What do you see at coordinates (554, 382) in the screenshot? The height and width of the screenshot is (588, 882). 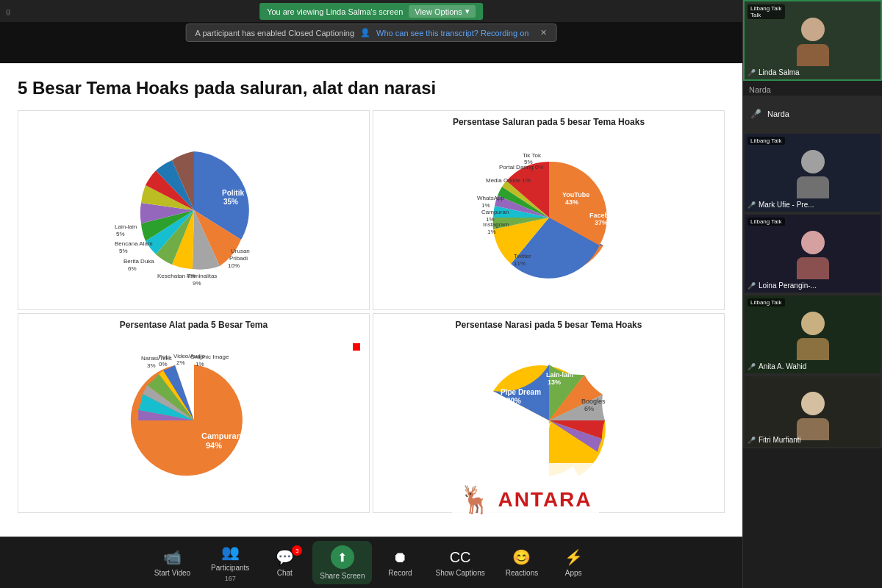 I see `svg-text: 13%` at bounding box center [554, 382].